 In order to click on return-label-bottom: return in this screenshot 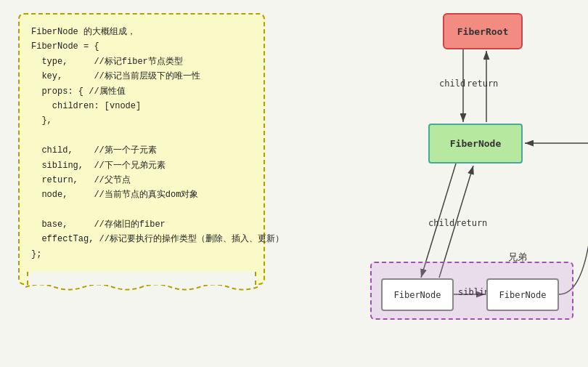, I will do `click(472, 223)`.